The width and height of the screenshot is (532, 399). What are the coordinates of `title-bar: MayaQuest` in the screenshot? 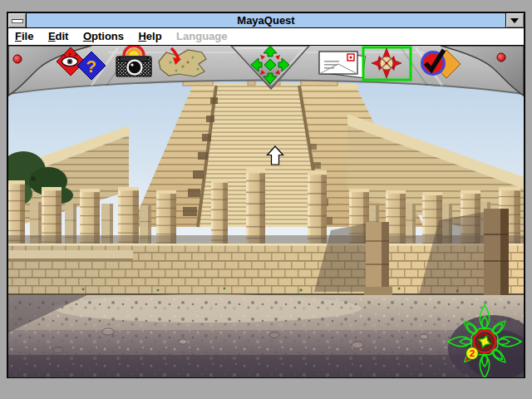 It's located at (266, 21).